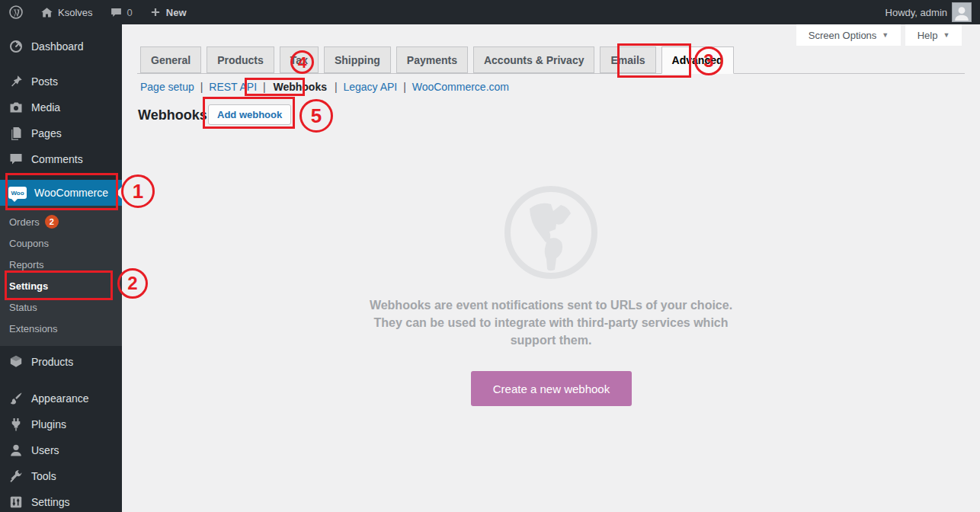 This screenshot has width=980, height=512. What do you see at coordinates (843, 35) in the screenshot?
I see `screen-options-label: Screen Options` at bounding box center [843, 35].